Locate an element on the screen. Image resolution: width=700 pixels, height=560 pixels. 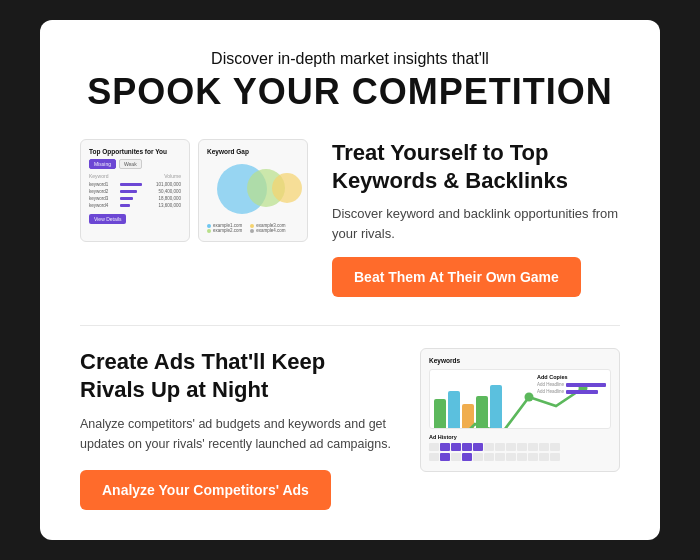
bubble-legend: example1.com example3.com example2.com e… is located at coordinates (253, 228).